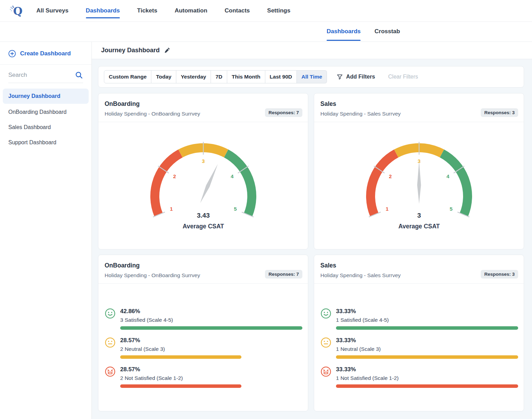 This screenshot has width=532, height=419. I want to click on range-option-last-90d: Last 90D, so click(281, 77).